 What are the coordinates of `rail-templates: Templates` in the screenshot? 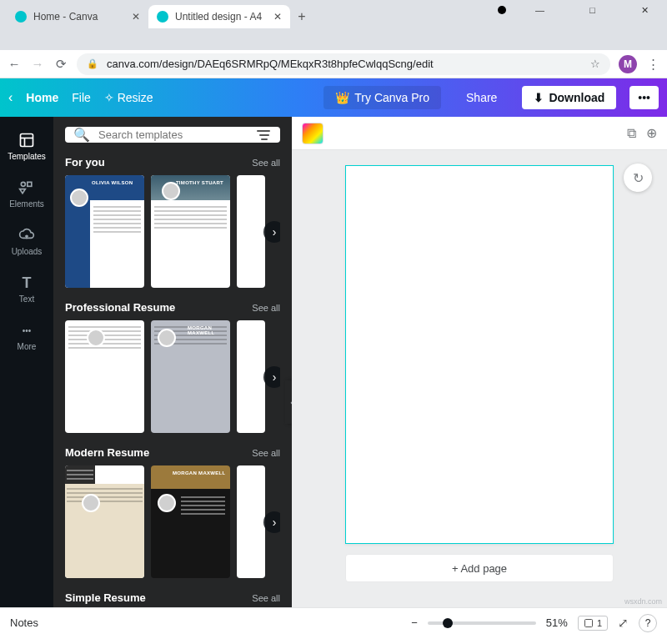 It's located at (27, 147).